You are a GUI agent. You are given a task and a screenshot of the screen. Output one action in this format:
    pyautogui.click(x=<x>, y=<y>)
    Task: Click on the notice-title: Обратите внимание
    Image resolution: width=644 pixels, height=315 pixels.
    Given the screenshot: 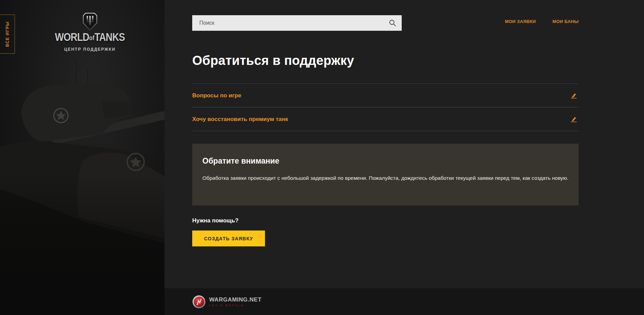 What is the action you would take?
    pyautogui.click(x=385, y=161)
    